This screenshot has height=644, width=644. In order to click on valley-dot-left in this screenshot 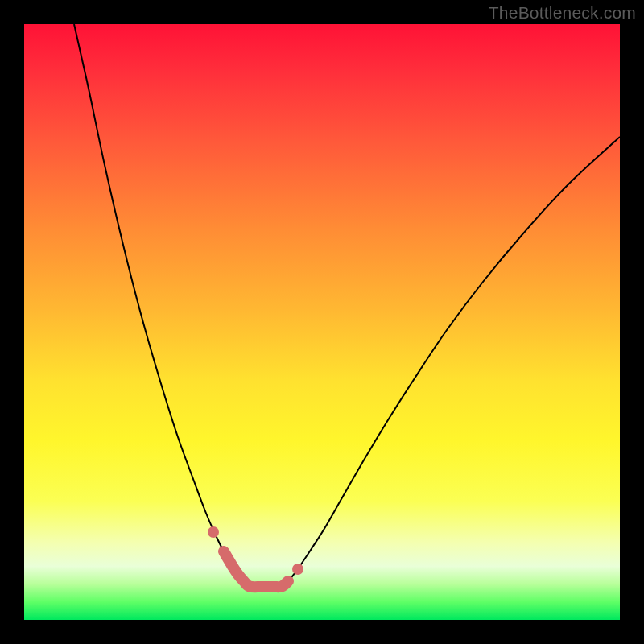, I will do `click(213, 532)`.